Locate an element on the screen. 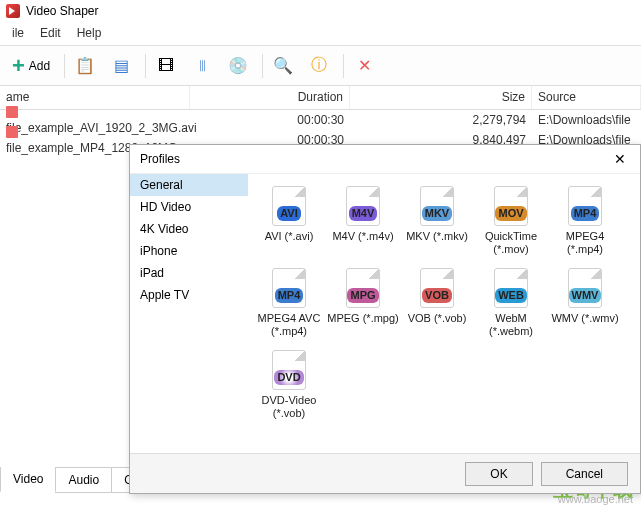  app-icon is located at coordinates (13, 11).